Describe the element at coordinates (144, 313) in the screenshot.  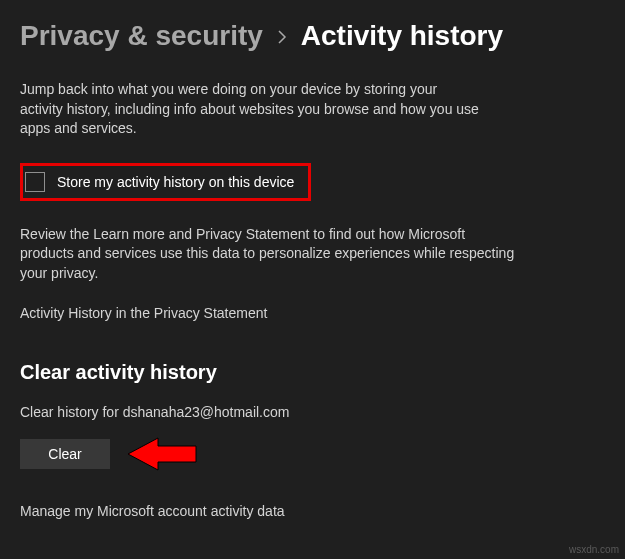
I see `privacy-statement-link: Activity History in the Privacy Statemen…` at that location.